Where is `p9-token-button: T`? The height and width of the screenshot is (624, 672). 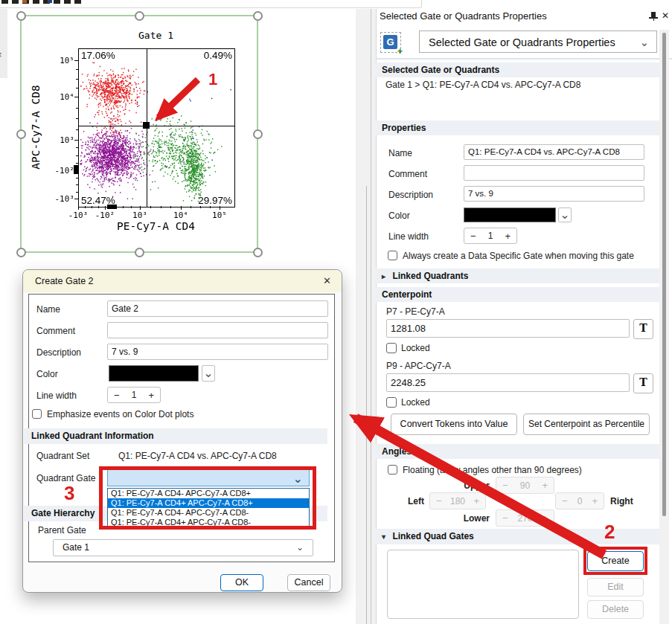 p9-token-button: T is located at coordinates (643, 384).